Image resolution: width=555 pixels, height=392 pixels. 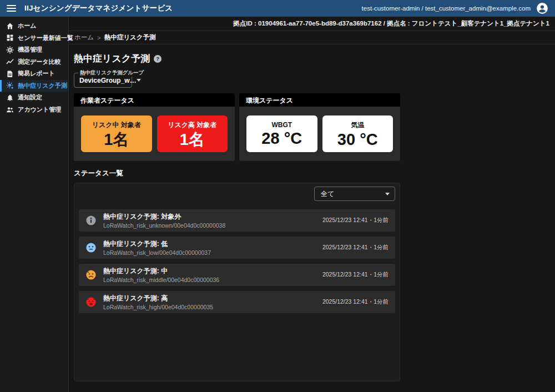 What do you see at coordinates (446, 8) in the screenshot?
I see `user-account-label: test-customer-admin / test_customer_admi…` at bounding box center [446, 8].